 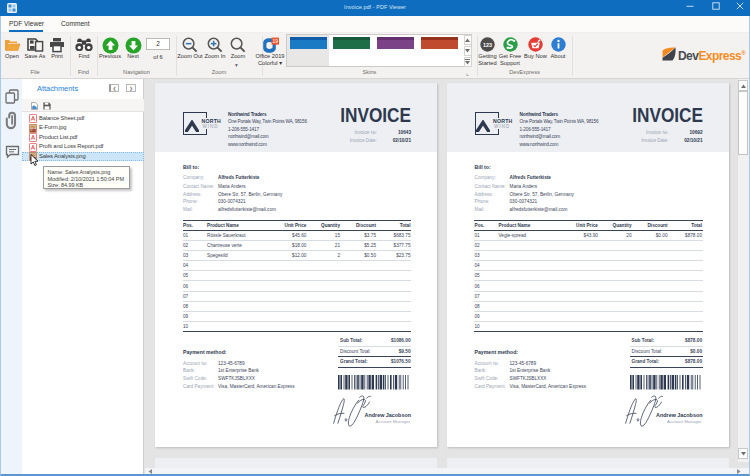 What do you see at coordinates (275, 41) in the screenshot?
I see `svg-text: 19` at bounding box center [275, 41].